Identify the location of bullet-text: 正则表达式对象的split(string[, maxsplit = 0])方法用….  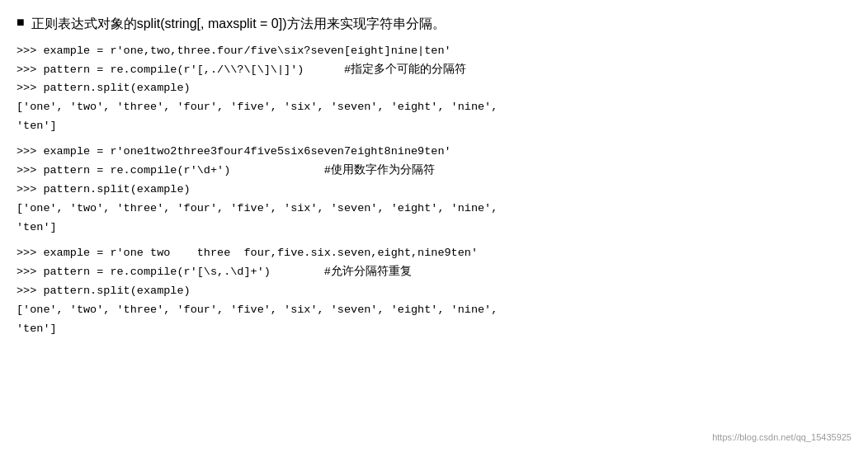
(238, 24).